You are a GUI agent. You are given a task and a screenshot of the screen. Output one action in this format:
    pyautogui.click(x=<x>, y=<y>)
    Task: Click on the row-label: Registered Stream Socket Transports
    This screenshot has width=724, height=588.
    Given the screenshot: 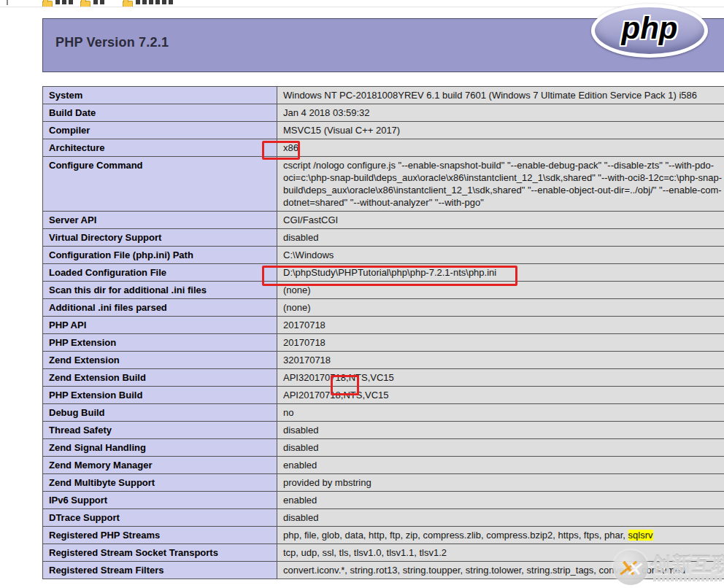 What is the action you would take?
    pyautogui.click(x=161, y=553)
    